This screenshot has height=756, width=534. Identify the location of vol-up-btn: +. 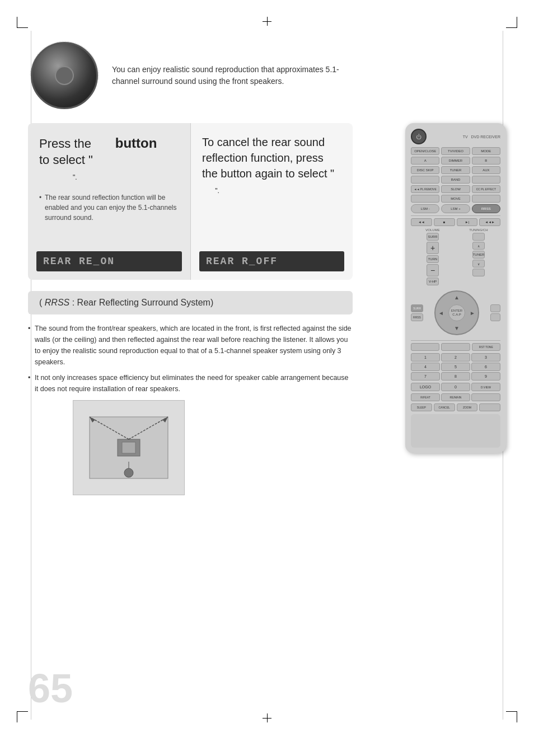
(433, 248).